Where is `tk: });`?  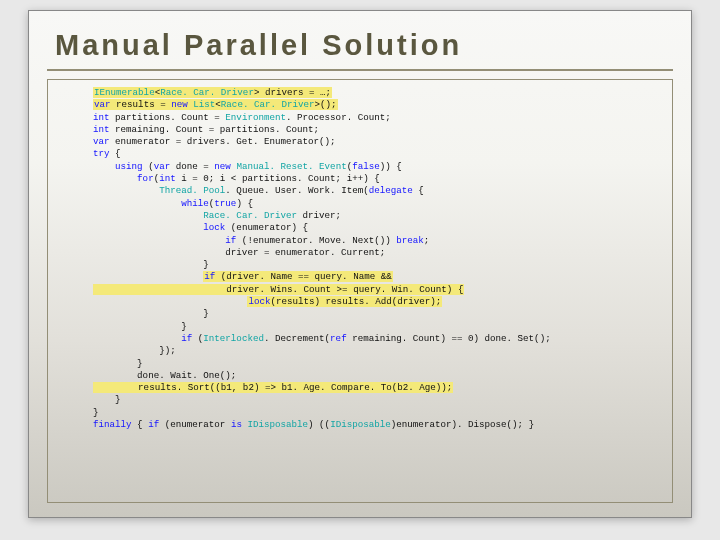
tk: }); is located at coordinates (134, 350).